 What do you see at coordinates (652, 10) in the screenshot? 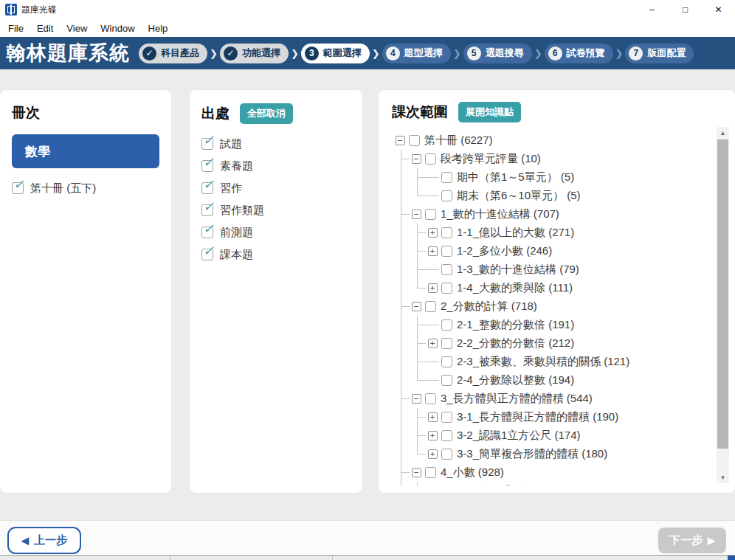
I see `minimize-button: –` at bounding box center [652, 10].